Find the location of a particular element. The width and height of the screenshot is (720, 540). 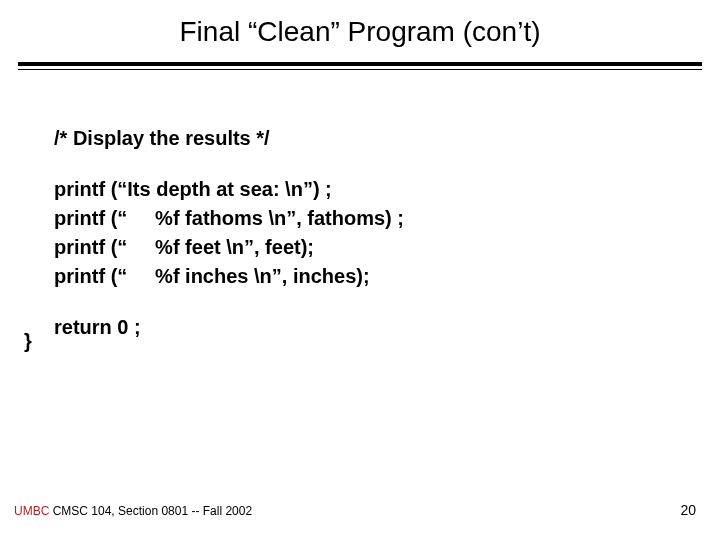

code-comment: /* Display the results */ is located at coordinates (364, 138).